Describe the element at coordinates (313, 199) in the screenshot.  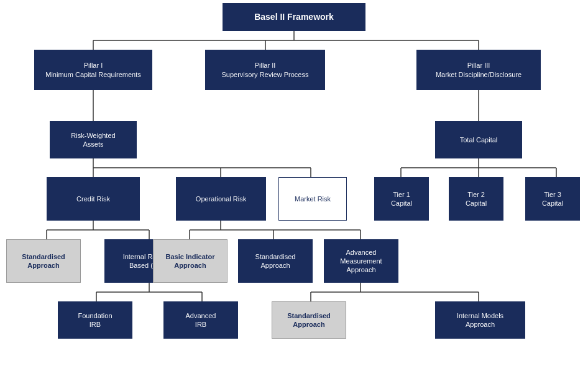
I see `node-market-risk: Market Risk` at that location.